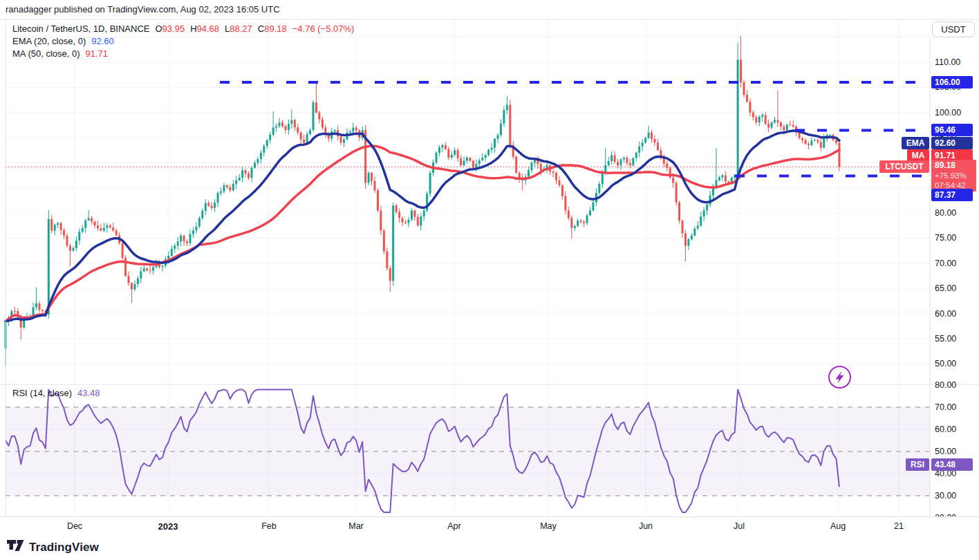 The height and width of the screenshot is (560, 979). What do you see at coordinates (88, 393) in the screenshot?
I see `rsi-value: 43.48` at bounding box center [88, 393].